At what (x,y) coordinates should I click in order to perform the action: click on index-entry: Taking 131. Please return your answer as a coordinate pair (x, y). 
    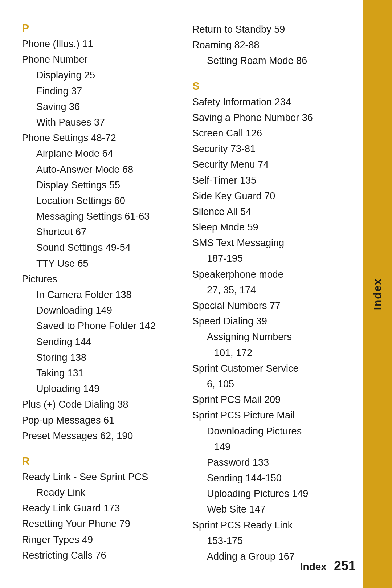
    Looking at the image, I should click on (100, 373).